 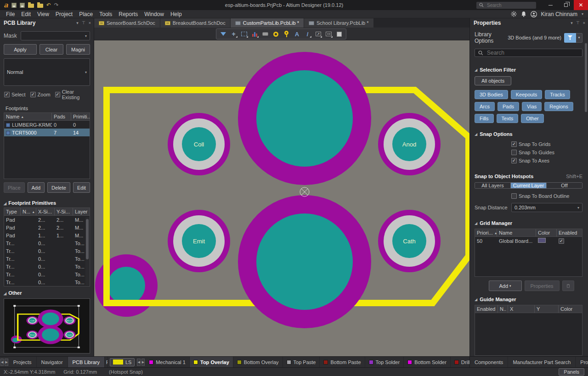 What do you see at coordinates (266, 34) in the screenshot?
I see `component-icon` at bounding box center [266, 34].